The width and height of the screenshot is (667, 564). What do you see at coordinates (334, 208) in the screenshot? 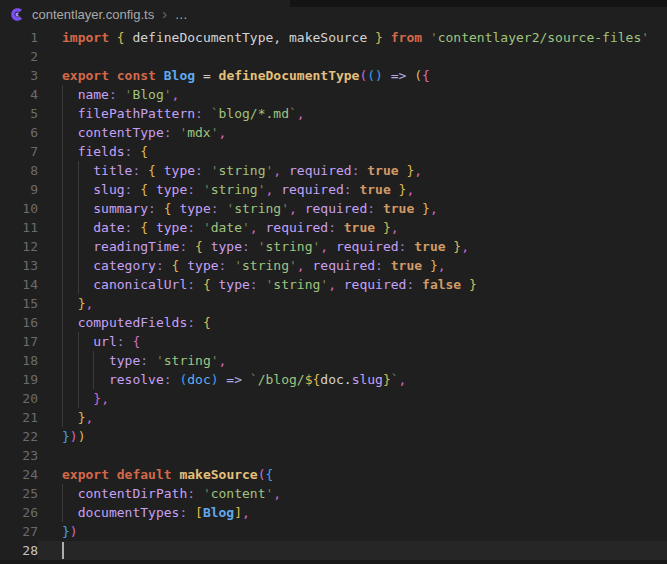
I see `code-line-10: 10summary: { type: 'string', required: t…` at bounding box center [334, 208].